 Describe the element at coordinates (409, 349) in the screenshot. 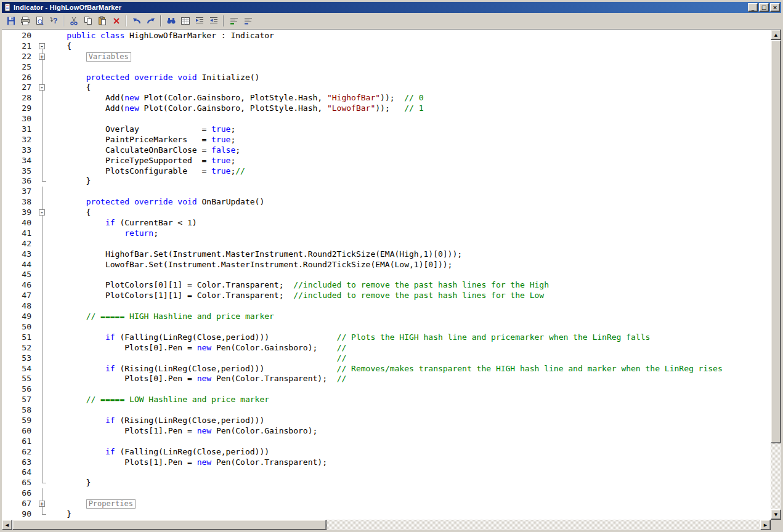

I see `code-text: Plots[0].Pen = new Pen(Color.Gainsboro);…` at that location.